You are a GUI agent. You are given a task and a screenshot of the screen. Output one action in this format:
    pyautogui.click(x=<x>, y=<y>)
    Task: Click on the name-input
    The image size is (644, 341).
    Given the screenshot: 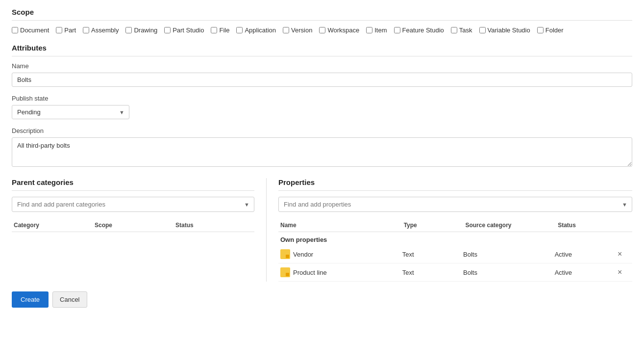 What is the action you would take?
    pyautogui.click(x=322, y=79)
    